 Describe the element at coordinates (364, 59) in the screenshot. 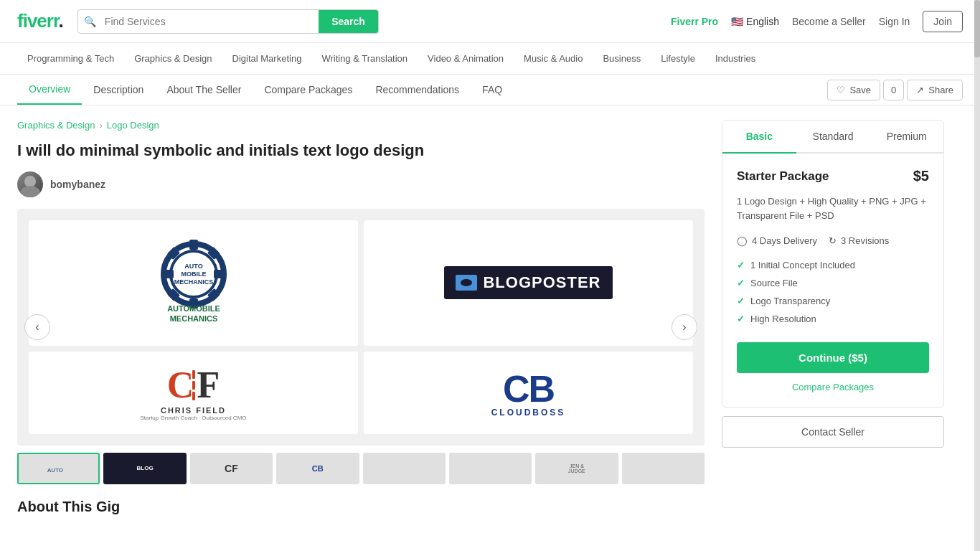

I see `nav-item-writing-translation: Writing & Translation` at that location.